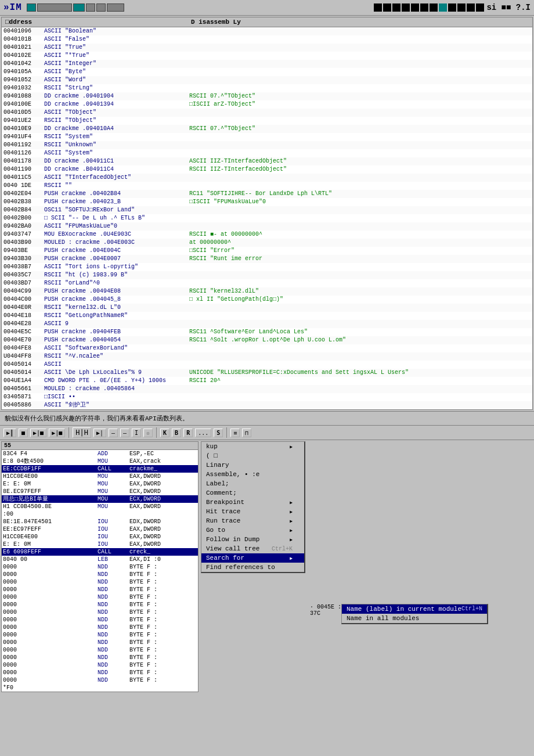 The image size is (534, 756). I want to click on st-r: R, so click(188, 433).